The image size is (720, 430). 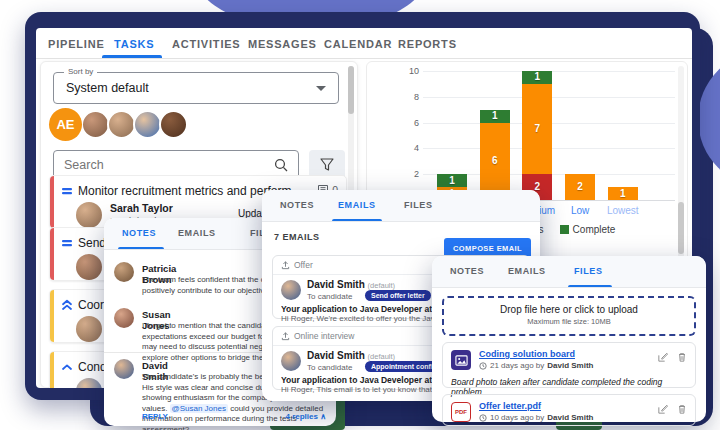 I want to click on file-meta: 21 days ago by David Smith, so click(x=536, y=366).